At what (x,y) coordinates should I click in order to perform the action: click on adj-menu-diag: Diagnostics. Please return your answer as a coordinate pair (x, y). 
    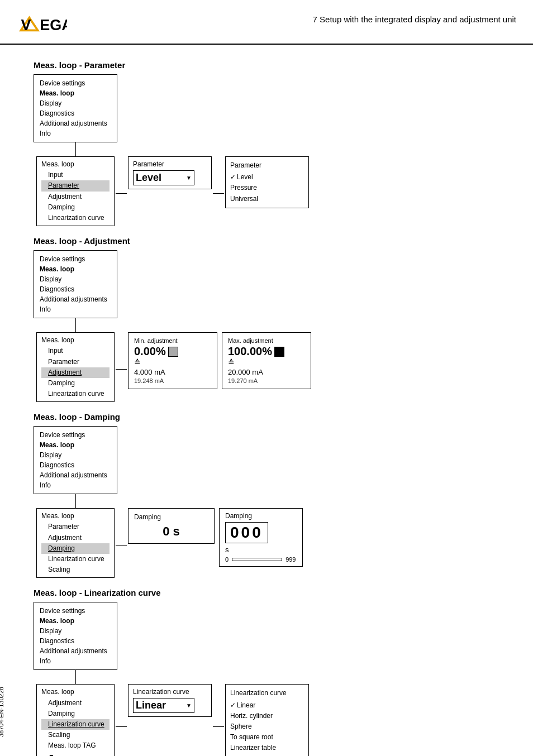
    Looking at the image, I should click on (75, 289).